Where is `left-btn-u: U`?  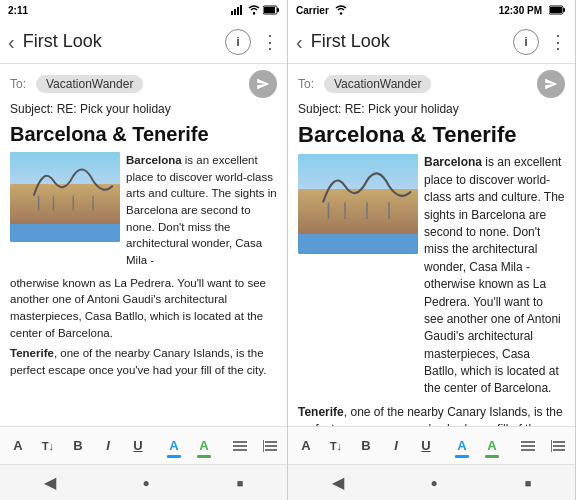 left-btn-u: U is located at coordinates (138, 446).